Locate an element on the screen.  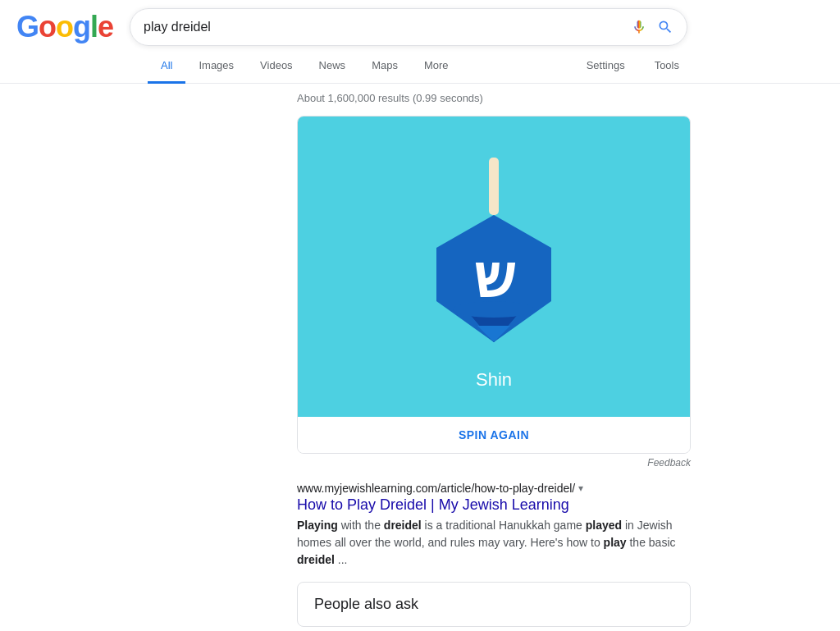
search-icon is located at coordinates (665, 27).